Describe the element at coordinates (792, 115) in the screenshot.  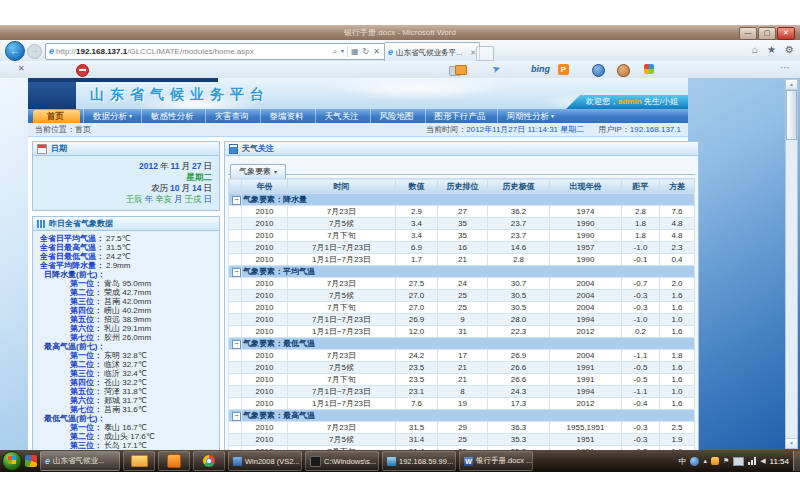
I see `scrollbar-thumb` at that location.